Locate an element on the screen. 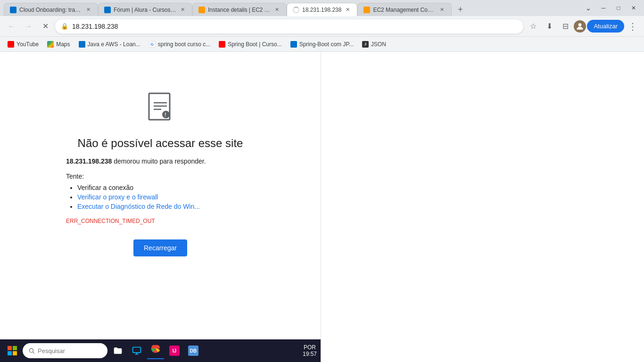  taskbar-file-manager-icon is located at coordinates (118, 351).